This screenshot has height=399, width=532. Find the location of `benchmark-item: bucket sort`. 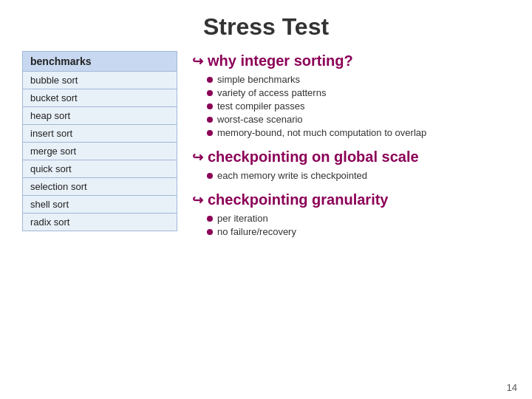

benchmark-item: bucket sort is located at coordinates (100, 98).